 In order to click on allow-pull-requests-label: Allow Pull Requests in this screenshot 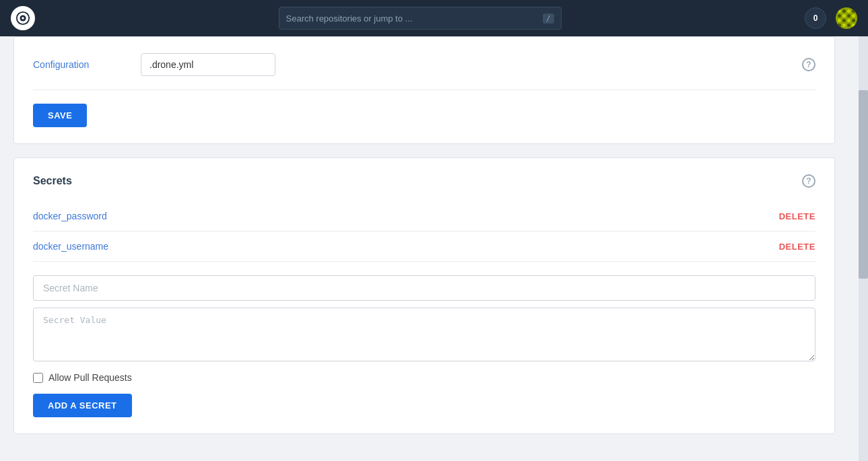, I will do `click(90, 378)`.